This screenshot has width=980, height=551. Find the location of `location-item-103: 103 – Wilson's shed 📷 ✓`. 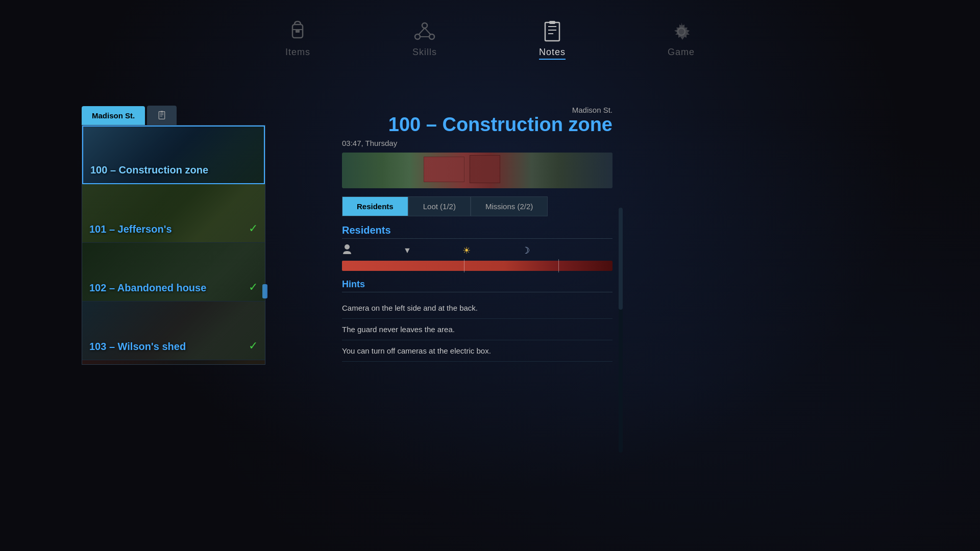

location-item-103: 103 – Wilson's shed 📷 ✓ is located at coordinates (174, 331).